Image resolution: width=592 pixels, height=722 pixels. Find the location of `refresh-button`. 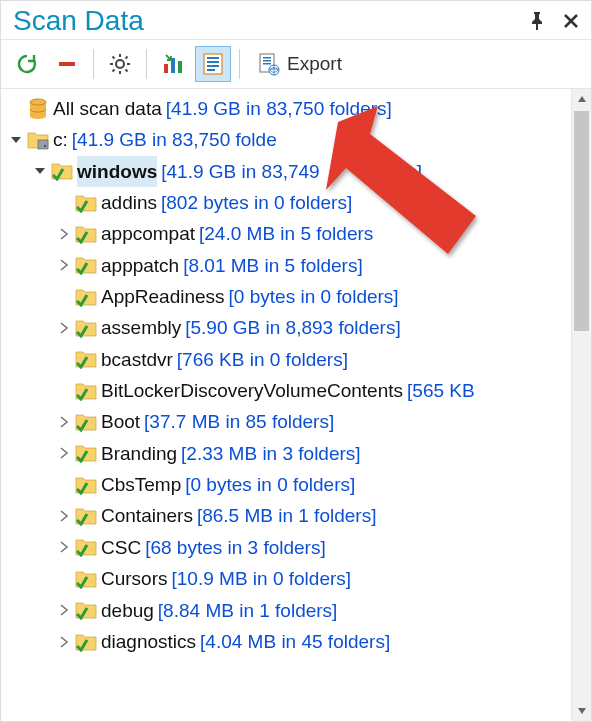

refresh-button is located at coordinates (27, 64).